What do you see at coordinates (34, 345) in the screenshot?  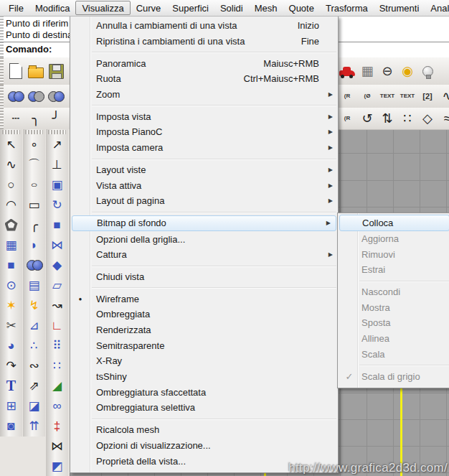 I see `object-points-icon: ∴` at bounding box center [34, 345].